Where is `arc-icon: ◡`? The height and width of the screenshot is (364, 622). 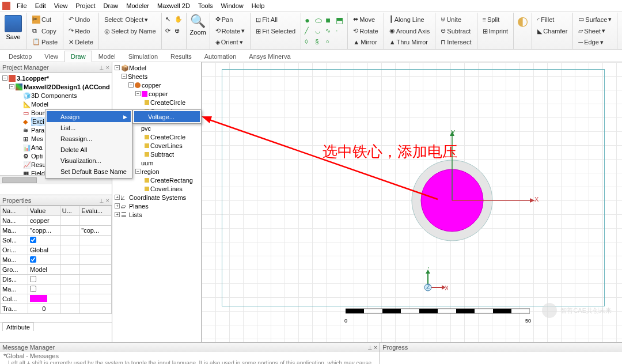
arc-icon: ◡ is located at coordinates (319, 31).